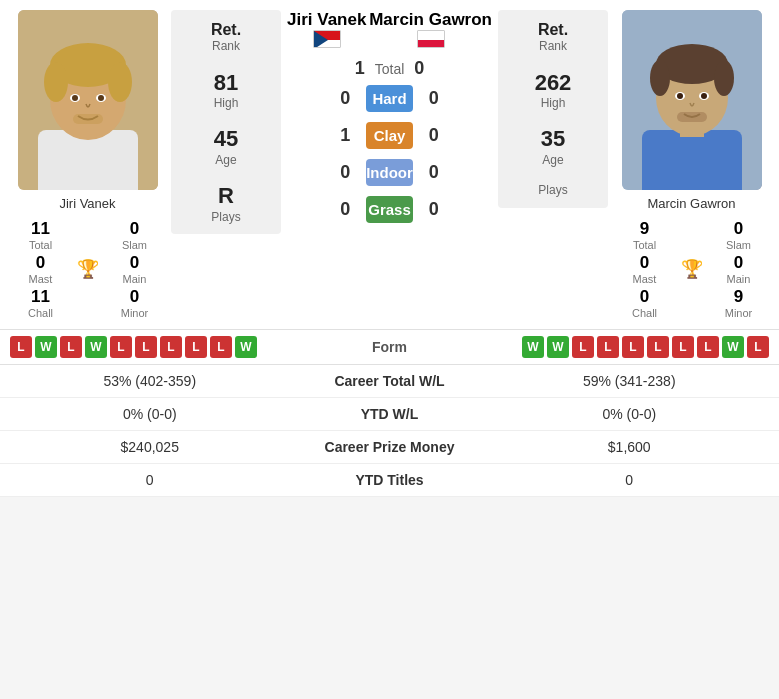 The height and width of the screenshot is (699, 779). Describe the element at coordinates (645, 303) in the screenshot. I see `right-chall-cell: 0 Chall` at that location.